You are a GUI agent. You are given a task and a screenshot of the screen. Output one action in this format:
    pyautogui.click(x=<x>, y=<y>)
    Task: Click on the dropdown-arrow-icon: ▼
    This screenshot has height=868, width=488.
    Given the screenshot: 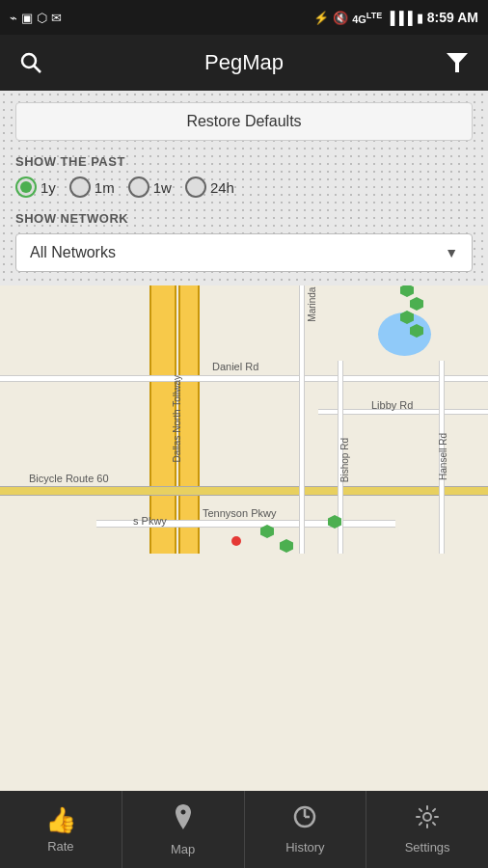 What is the action you would take?
    pyautogui.click(x=451, y=253)
    